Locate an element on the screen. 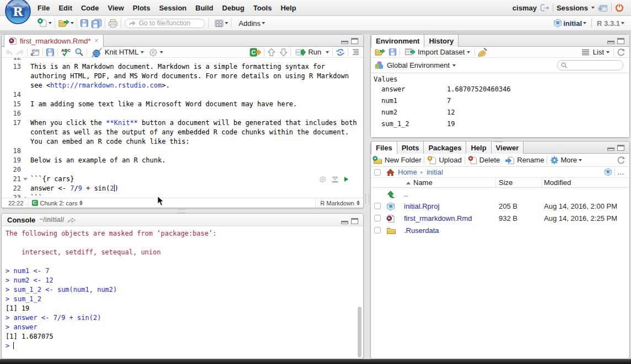 This screenshot has width=631, height=364. console-scrollbar is located at coordinates (359, 332).